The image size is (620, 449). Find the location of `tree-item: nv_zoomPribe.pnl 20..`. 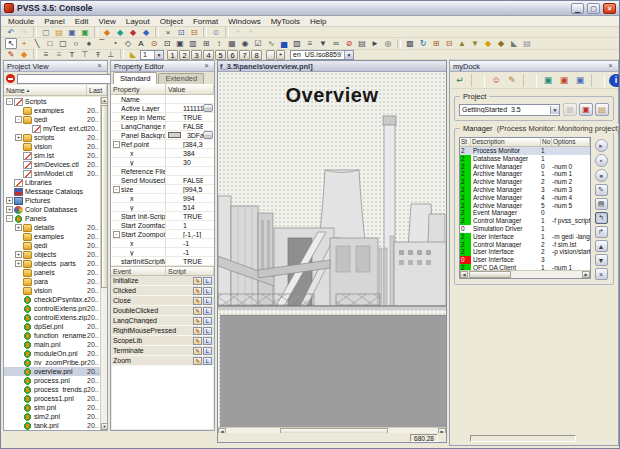

tree-item: nv_zoomPribe.pnl 20.. is located at coordinates (52, 362).